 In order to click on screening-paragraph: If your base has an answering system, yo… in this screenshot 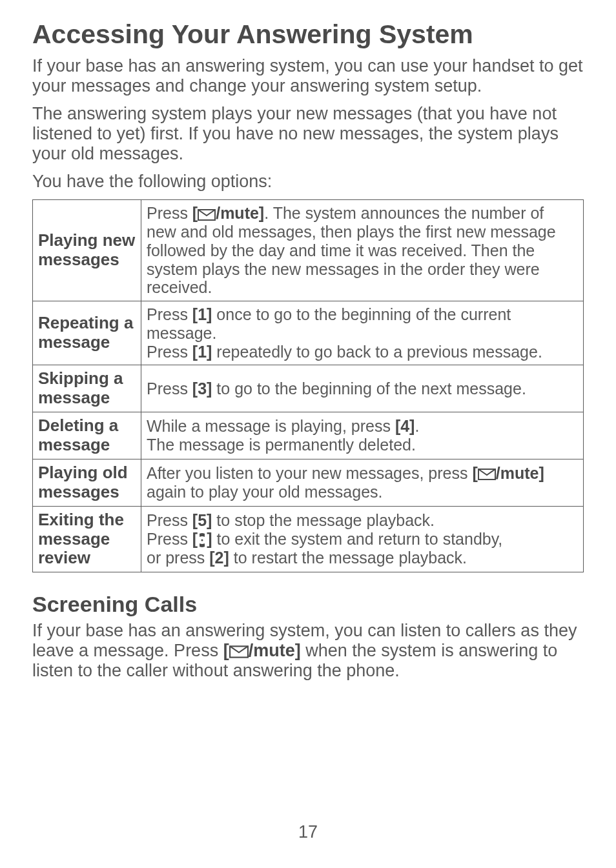, I will do `click(308, 651)`.